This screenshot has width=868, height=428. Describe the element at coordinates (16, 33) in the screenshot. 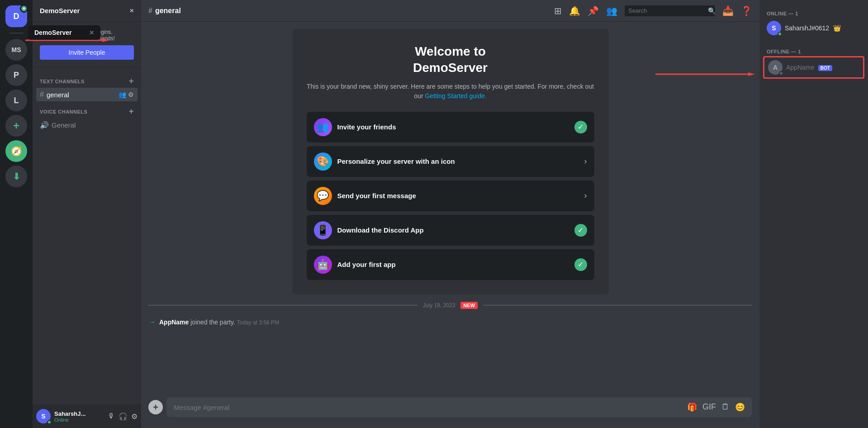

I see `server-divider` at that location.